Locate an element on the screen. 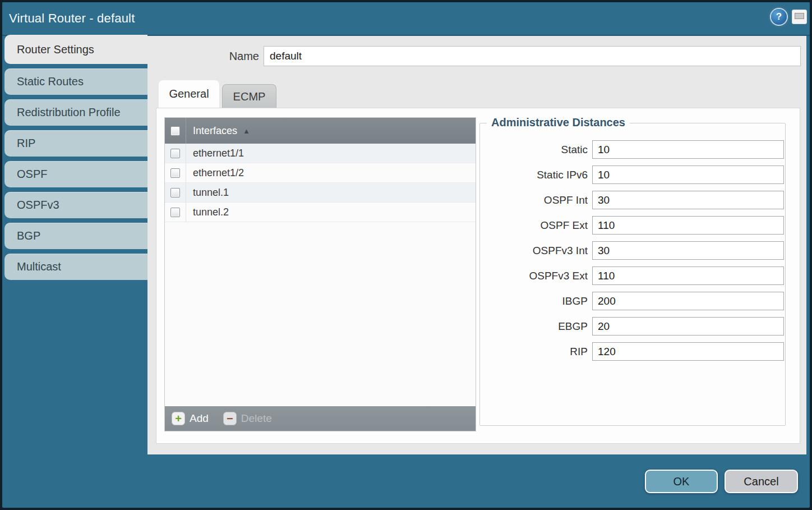 The image size is (812, 510). interfaces-table-footer: + Add − Delete is located at coordinates (320, 419).